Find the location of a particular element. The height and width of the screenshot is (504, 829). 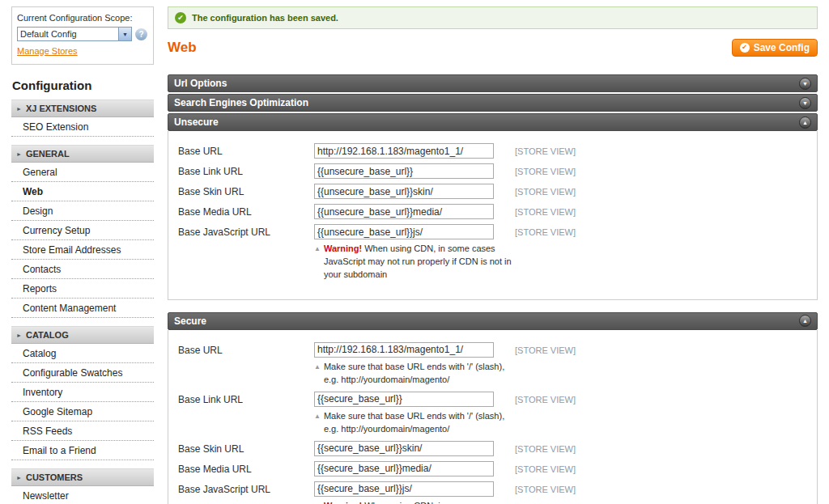

field-label-base-skin-url: Base Skin URL is located at coordinates (246, 191).